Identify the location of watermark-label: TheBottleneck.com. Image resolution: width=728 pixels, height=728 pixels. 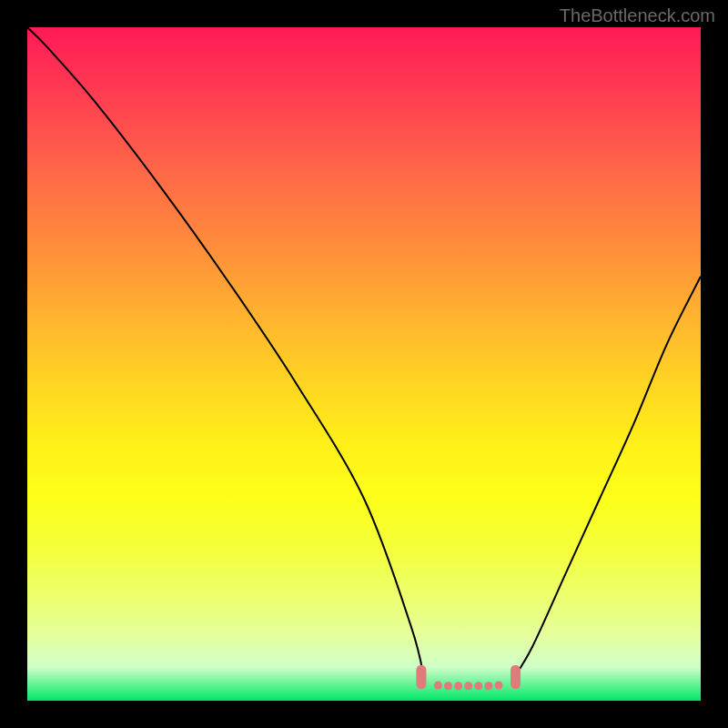
(637, 16).